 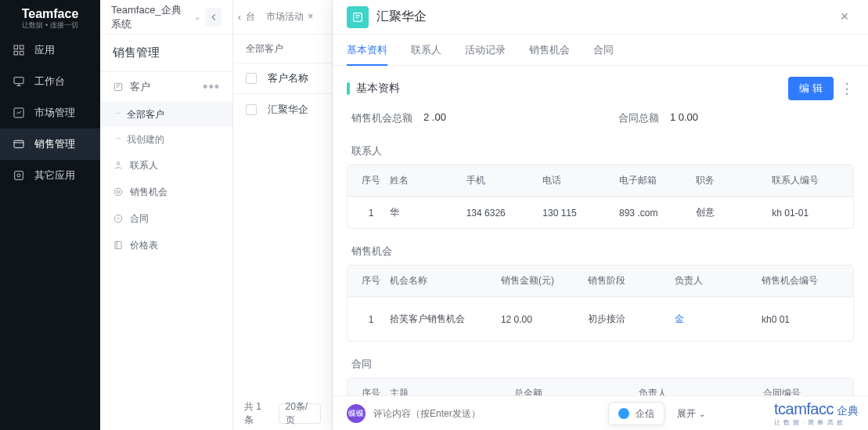 What do you see at coordinates (816, 423) in the screenshot?
I see `brand-sub: 让 数 据 · 简 单 高 效` at bounding box center [816, 423].